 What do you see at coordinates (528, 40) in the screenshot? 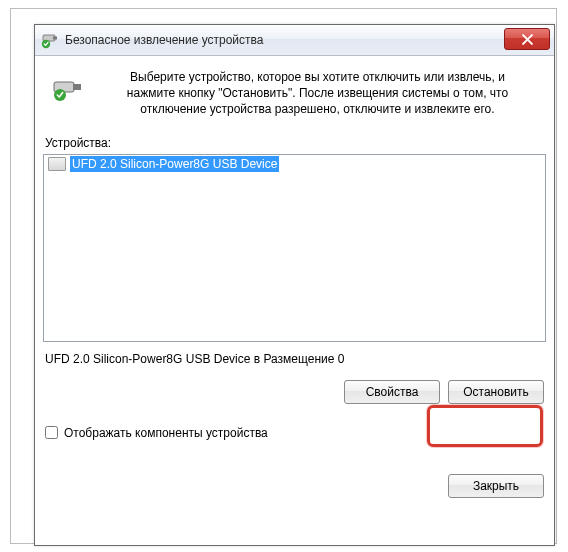
I see `close-icon` at bounding box center [528, 40].